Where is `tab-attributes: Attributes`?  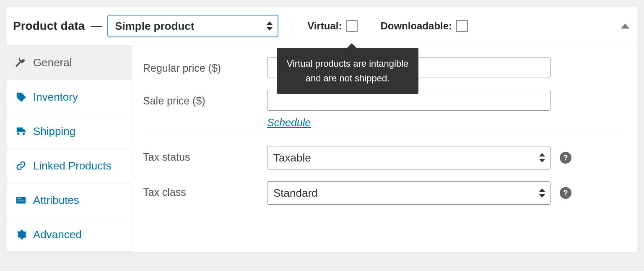
tab-attributes: Attributes is located at coordinates (70, 200).